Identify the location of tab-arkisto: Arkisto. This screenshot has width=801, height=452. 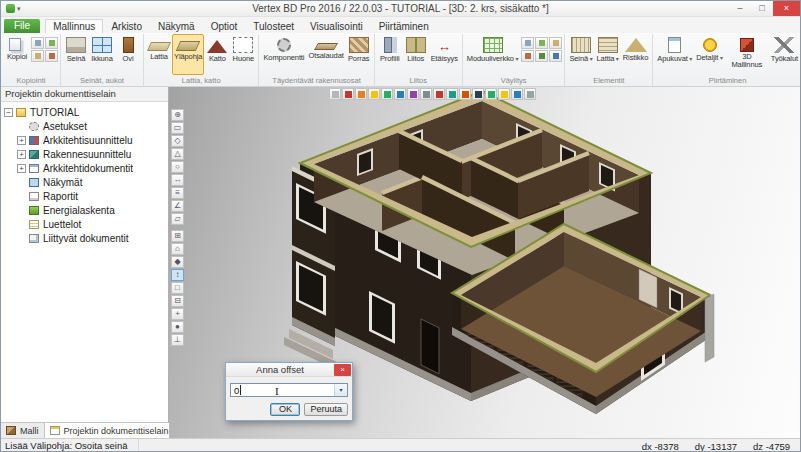
(126, 26).